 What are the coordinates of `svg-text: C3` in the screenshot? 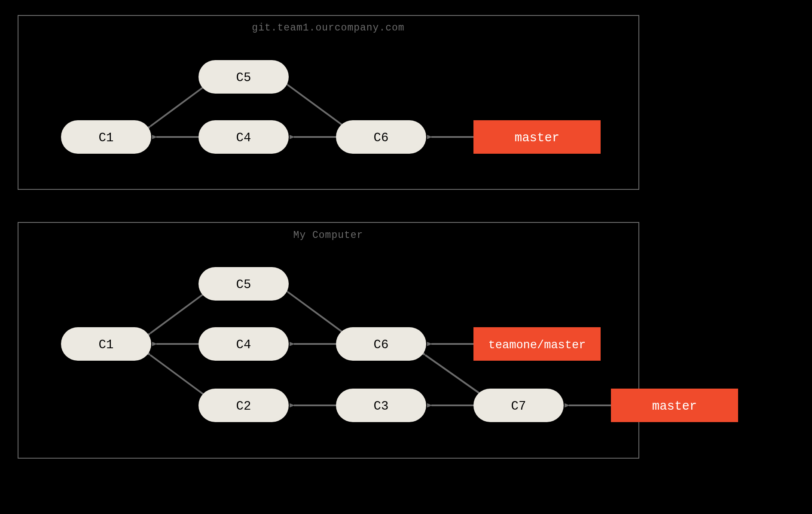 It's located at (382, 406).